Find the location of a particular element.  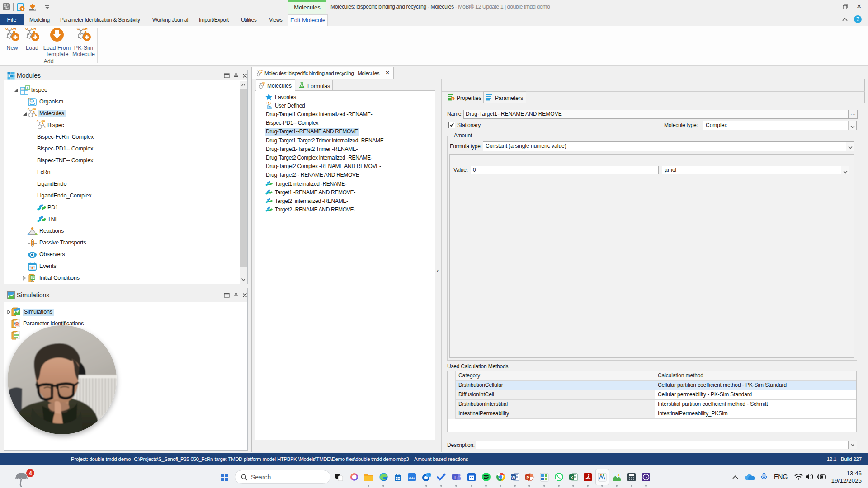

svg-text: P is located at coordinates (528, 478).